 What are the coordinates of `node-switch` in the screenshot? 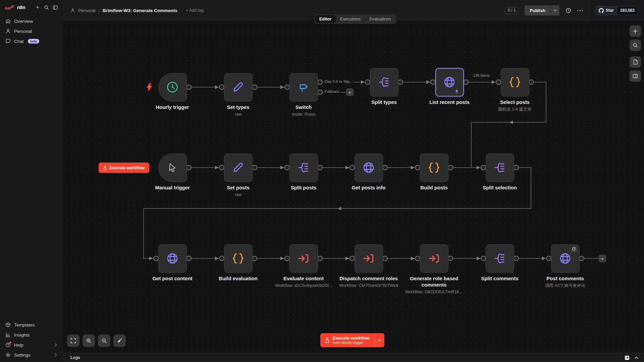 It's located at (304, 87).